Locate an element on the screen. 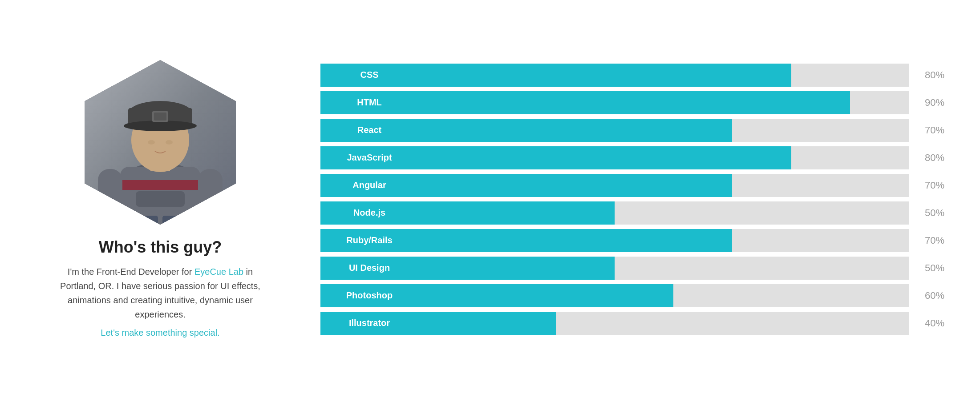 The image size is (980, 398). skill-bar-node-js: Node.js is located at coordinates (615, 213).